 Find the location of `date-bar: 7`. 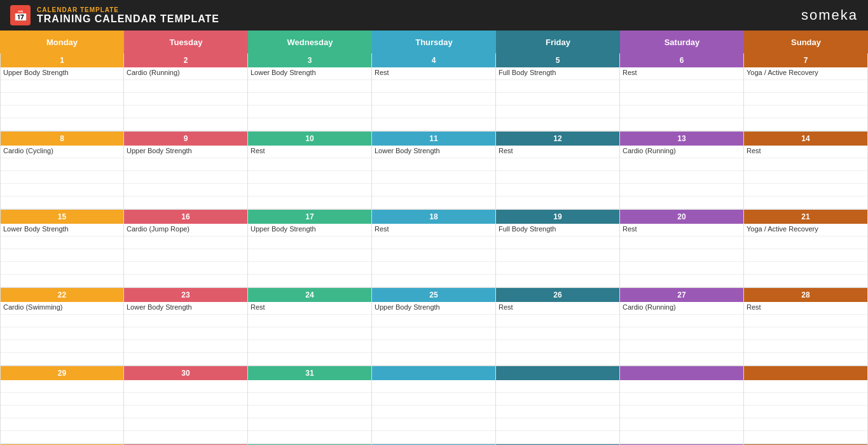

date-bar: 7 is located at coordinates (806, 60).